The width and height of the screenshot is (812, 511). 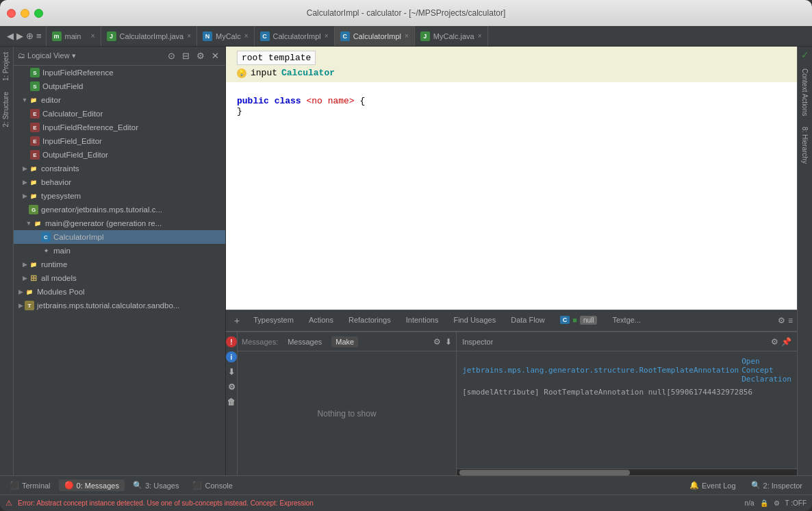 What do you see at coordinates (407, 36) in the screenshot?
I see `tab-close-ci2: ×` at bounding box center [407, 36].